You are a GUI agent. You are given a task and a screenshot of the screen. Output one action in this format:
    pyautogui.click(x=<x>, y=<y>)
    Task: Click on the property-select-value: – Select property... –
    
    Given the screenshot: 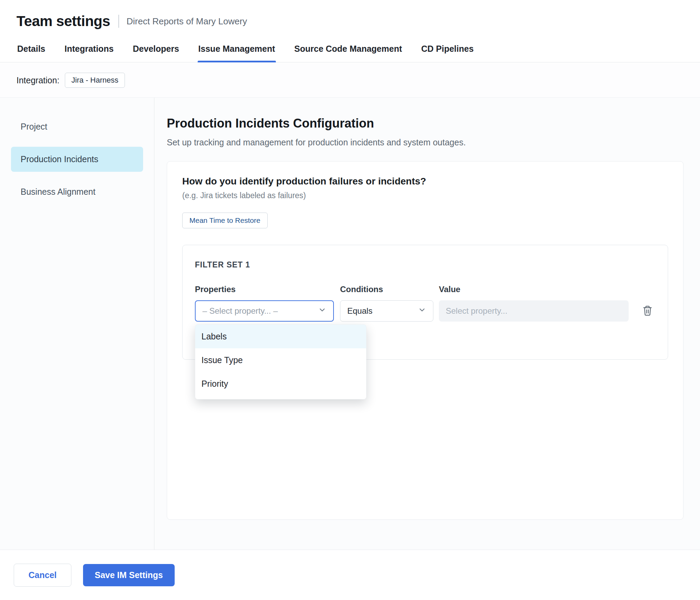 What is the action you would take?
    pyautogui.click(x=240, y=311)
    